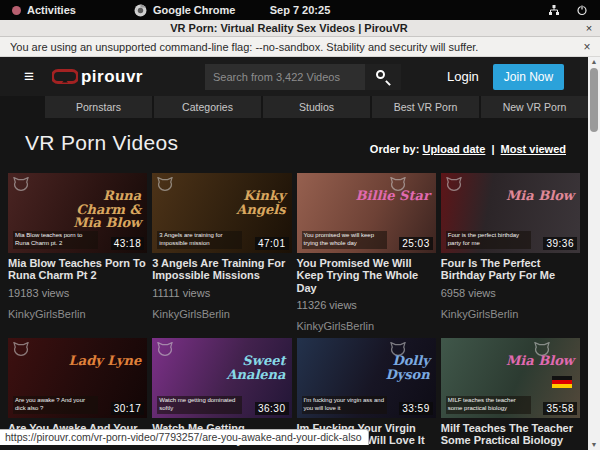  What do you see at coordinates (395, 149) in the screenshot?
I see `order-by-label: Order by:` at bounding box center [395, 149].